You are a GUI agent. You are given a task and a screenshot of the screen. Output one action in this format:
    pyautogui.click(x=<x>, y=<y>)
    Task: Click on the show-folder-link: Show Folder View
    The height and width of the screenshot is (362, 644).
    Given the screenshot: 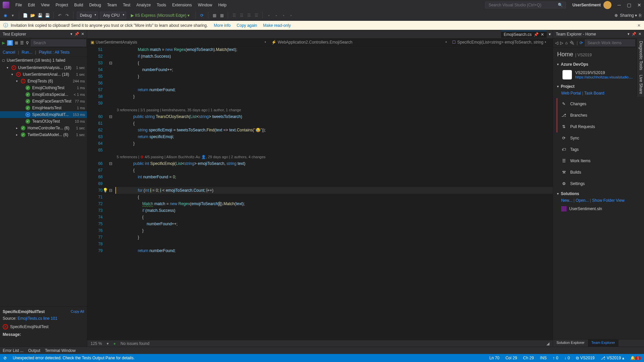 What is the action you would take?
    pyautogui.click(x=608, y=200)
    